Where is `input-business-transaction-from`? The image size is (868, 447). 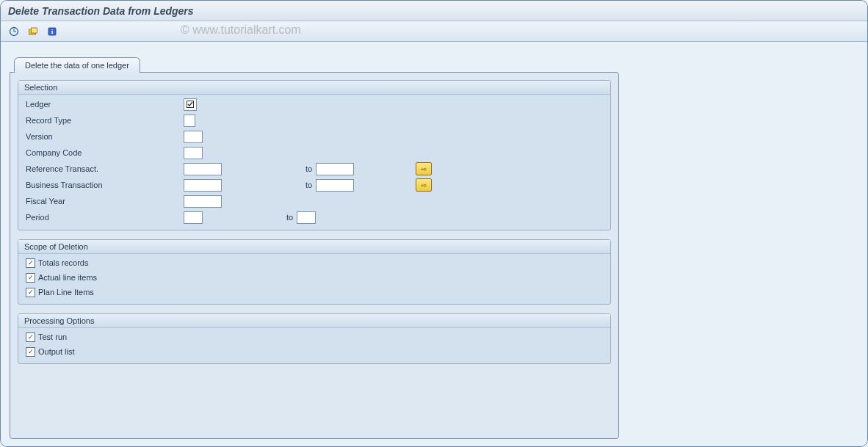 input-business-transaction-from is located at coordinates (203, 185).